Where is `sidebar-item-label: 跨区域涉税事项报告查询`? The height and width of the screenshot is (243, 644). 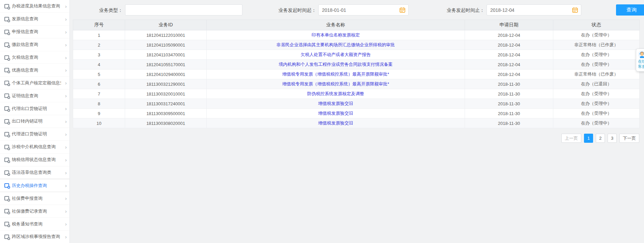 sidebar-item-label: 跨区域涉税事项报告查询 is located at coordinates (36, 237).